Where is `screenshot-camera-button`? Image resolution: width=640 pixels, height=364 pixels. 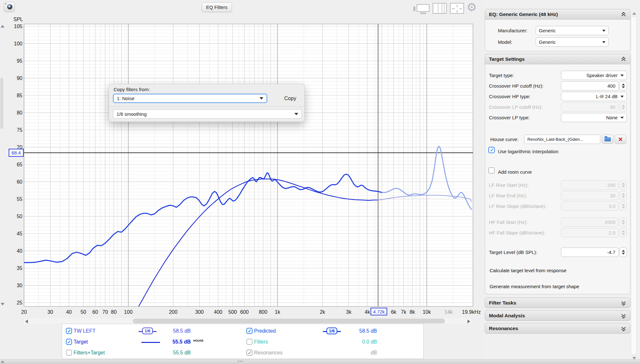 screenshot-camera-button is located at coordinates (9, 7).